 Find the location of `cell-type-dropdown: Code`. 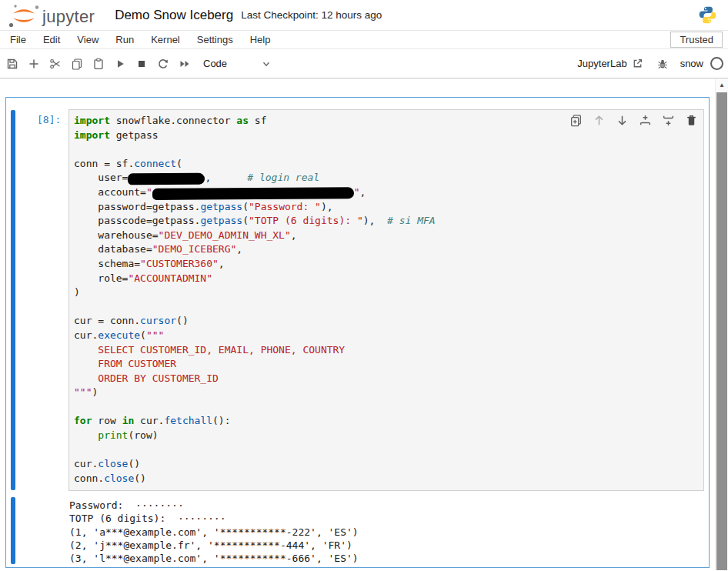

cell-type-dropdown: Code is located at coordinates (237, 63).